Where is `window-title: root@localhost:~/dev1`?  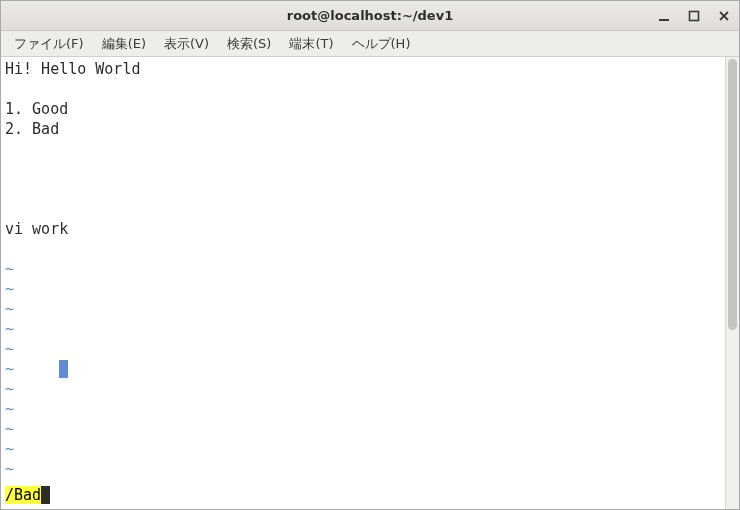 window-title: root@localhost:~/dev1 is located at coordinates (370, 16).